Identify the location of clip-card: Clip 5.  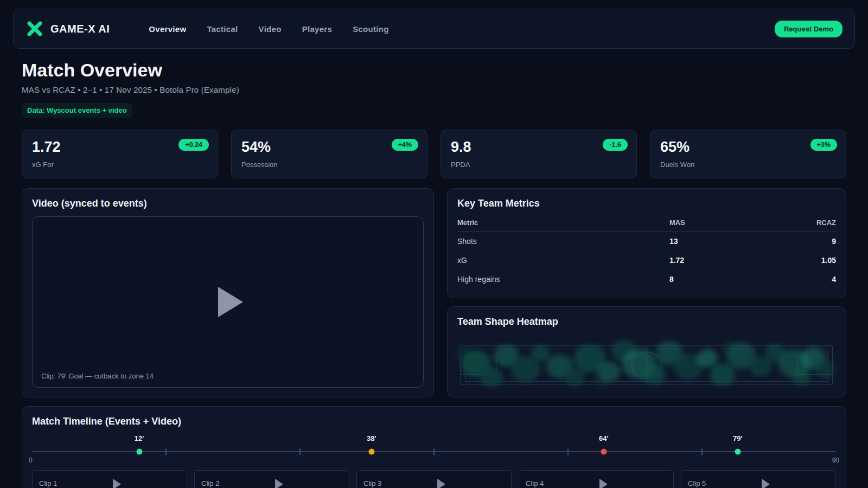
(758, 479).